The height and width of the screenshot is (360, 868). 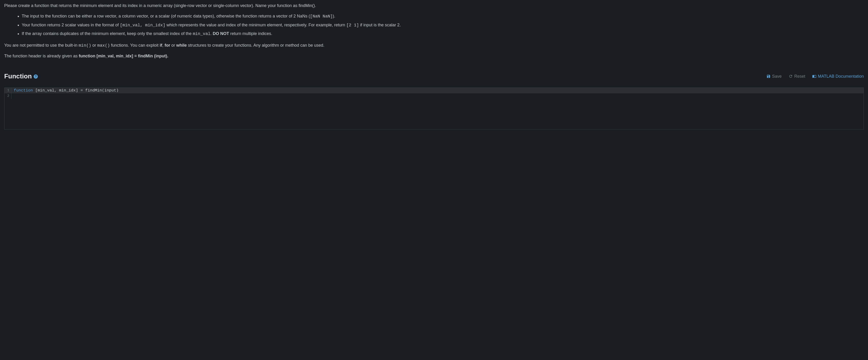 What do you see at coordinates (838, 76) in the screenshot?
I see `docs-link: MATLAB Documentation` at bounding box center [838, 76].